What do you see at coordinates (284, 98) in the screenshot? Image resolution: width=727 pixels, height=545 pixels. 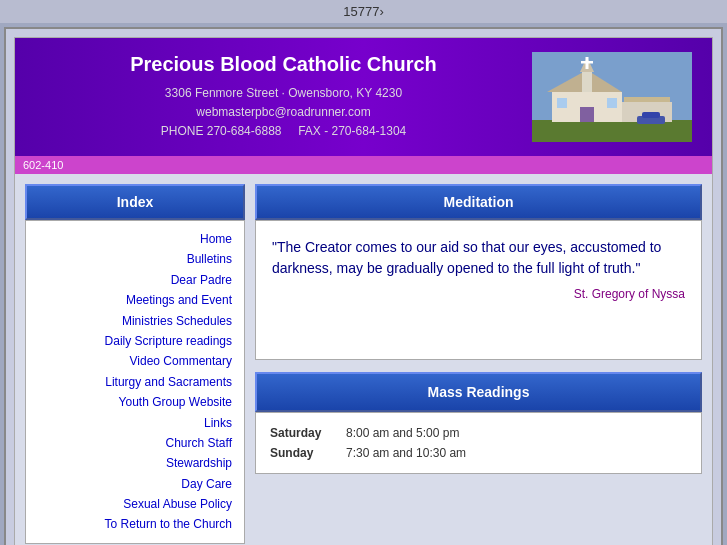 I see `header-text: Precious Blood Catholic Church 3306 Fenm…` at bounding box center [284, 98].